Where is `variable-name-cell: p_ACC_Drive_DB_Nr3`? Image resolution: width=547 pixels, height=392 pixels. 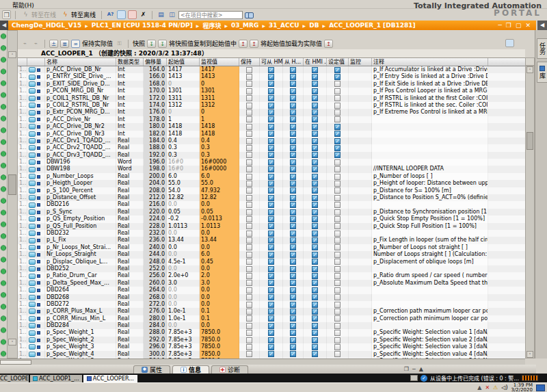
variable-name-cell: p_ACC_Drive_DB_Nr3 is located at coordinates (81, 134).